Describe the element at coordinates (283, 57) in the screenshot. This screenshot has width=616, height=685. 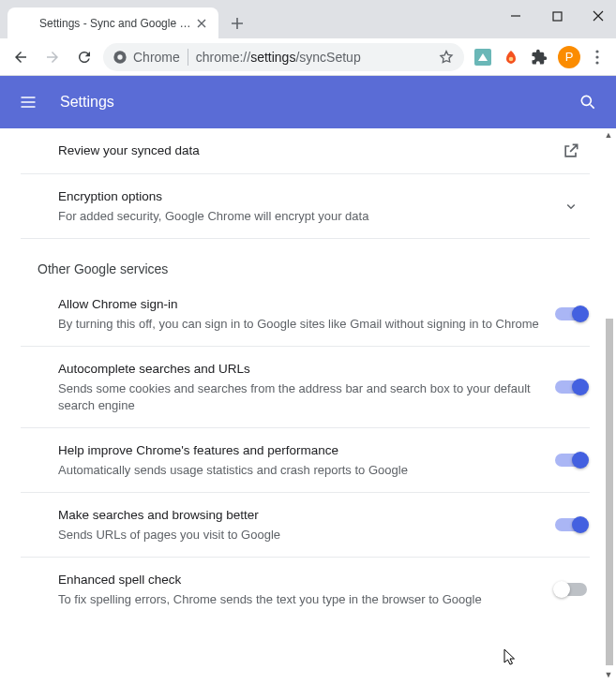
I see `address-bar: Chrome chrome://settings/syncSetup` at that location.